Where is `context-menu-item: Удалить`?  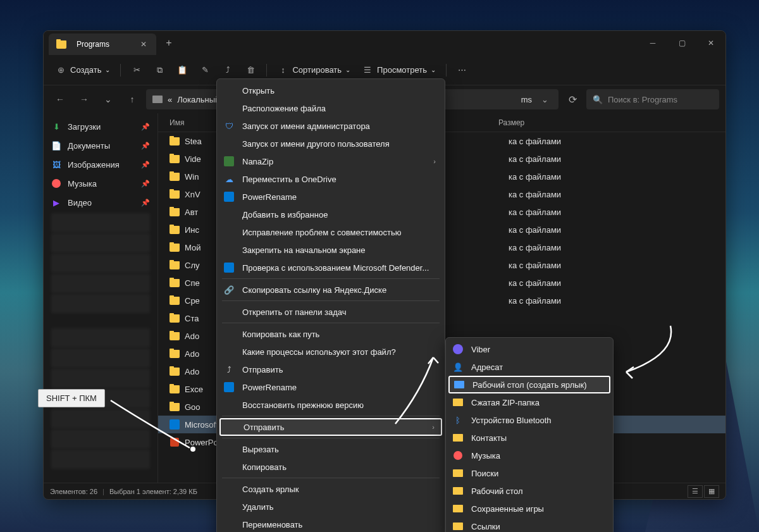
context-menu-item: Удалить is located at coordinates (331, 507).